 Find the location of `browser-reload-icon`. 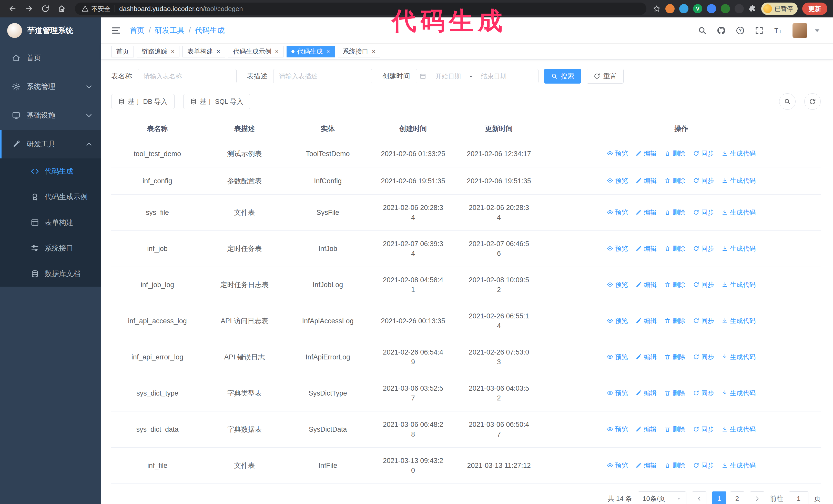

browser-reload-icon is located at coordinates (45, 9).